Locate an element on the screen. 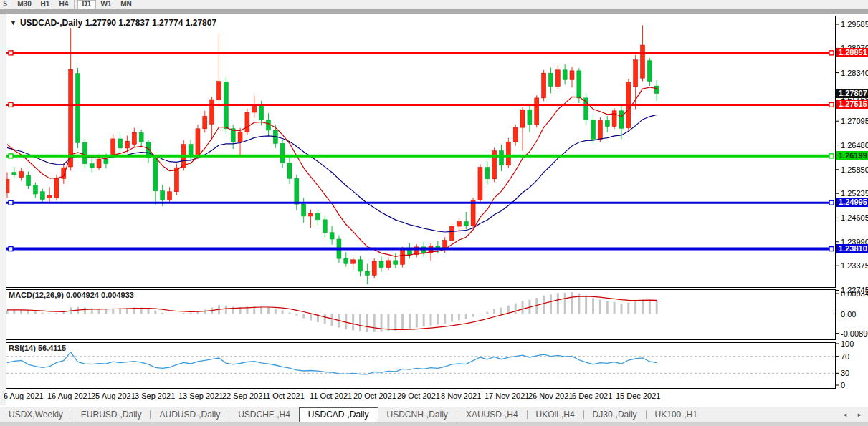  price-axis-label: 1.29585 is located at coordinates (854, 24).